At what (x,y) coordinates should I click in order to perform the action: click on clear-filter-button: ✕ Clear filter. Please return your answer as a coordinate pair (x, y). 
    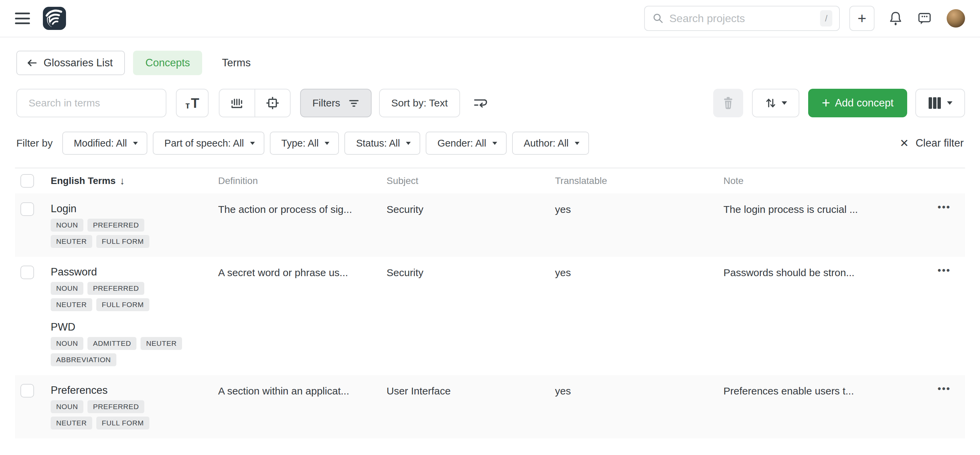
    Looking at the image, I should click on (932, 143).